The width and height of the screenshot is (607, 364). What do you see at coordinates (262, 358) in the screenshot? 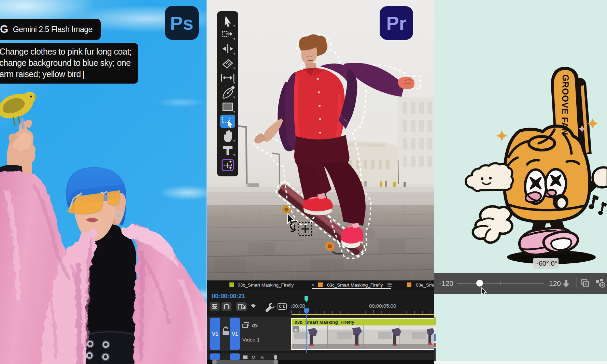
I see `svg-text: S` at bounding box center [262, 358].